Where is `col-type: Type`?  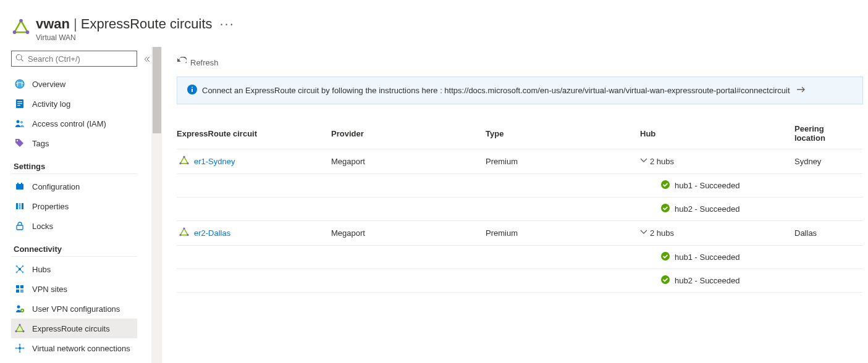
col-type: Type is located at coordinates (563, 135).